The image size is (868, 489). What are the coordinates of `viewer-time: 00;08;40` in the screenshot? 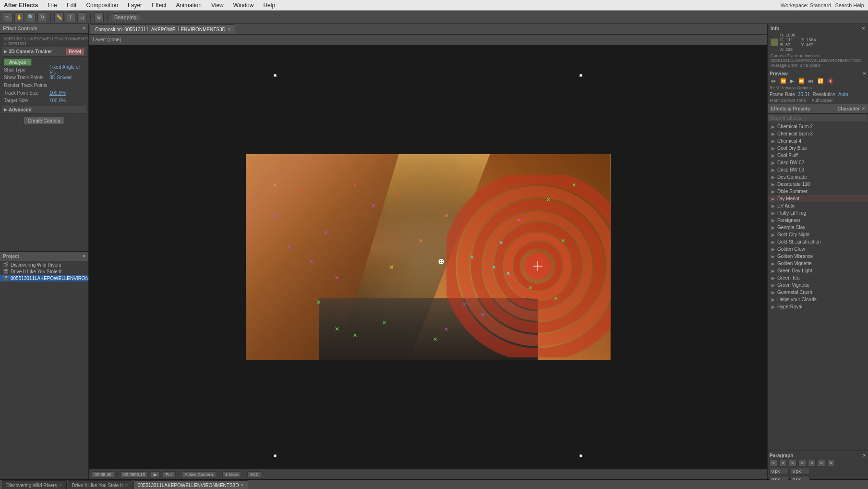 It's located at (103, 475).